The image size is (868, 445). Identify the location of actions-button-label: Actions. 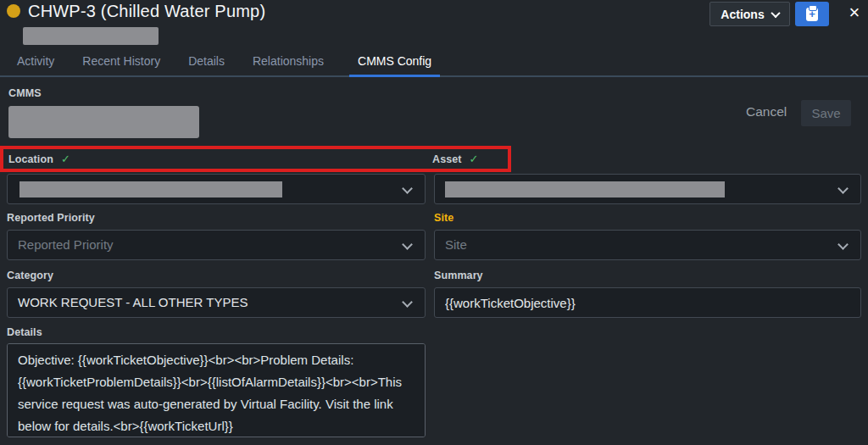
(743, 14).